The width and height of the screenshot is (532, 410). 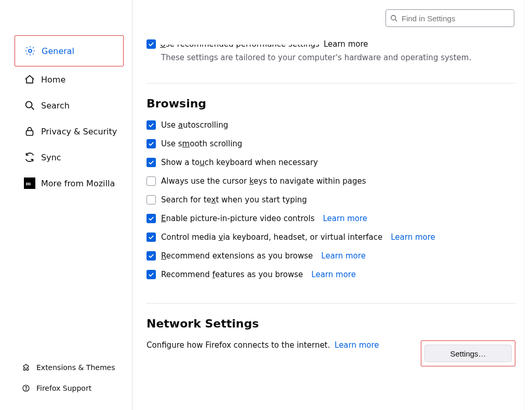 What do you see at coordinates (331, 144) in the screenshot?
I see `browsing-row-1: Use smooth scrolling` at bounding box center [331, 144].